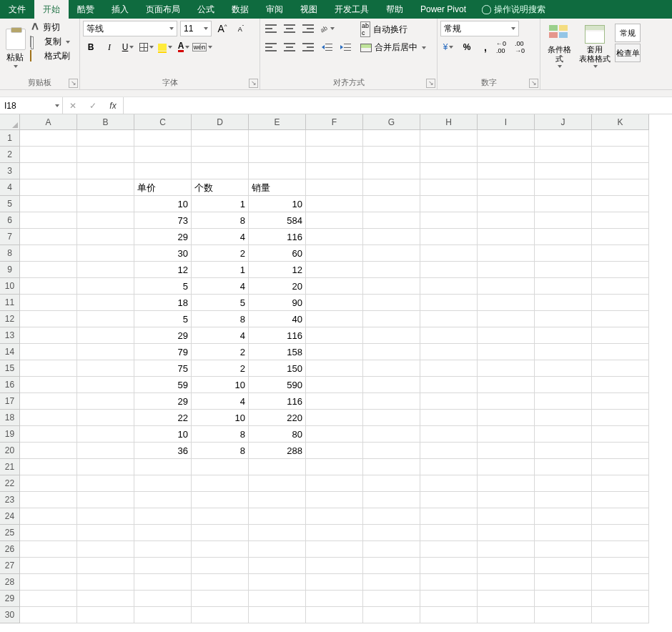  I want to click on cell-A4, so click(49, 187).